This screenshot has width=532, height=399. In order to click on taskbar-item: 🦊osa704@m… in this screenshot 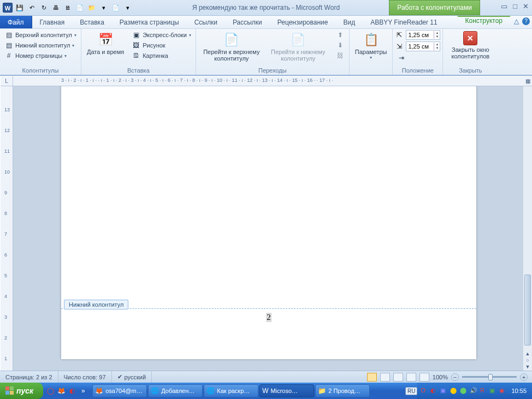, I will do `click(120, 391)`.